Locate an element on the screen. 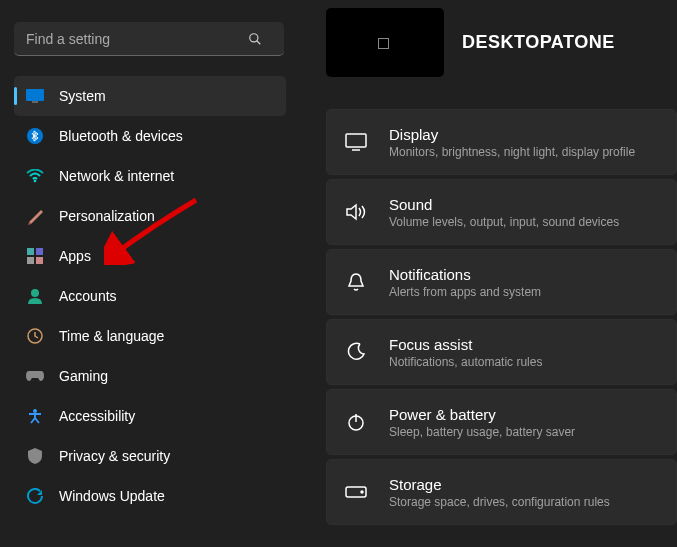 This screenshot has height=547, width=677. device-header: DESKTOPATONE is located at coordinates (488, 42).